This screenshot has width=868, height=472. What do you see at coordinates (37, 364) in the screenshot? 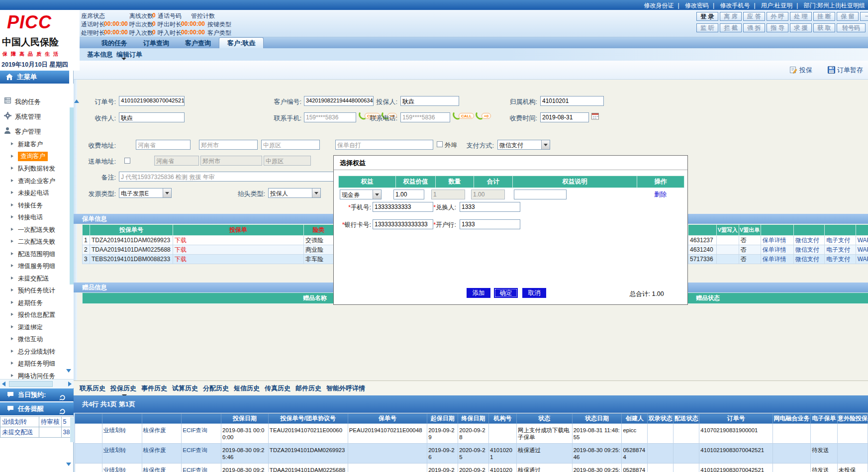
I see `sidebar-item: 超期任务明细` at bounding box center [37, 364].